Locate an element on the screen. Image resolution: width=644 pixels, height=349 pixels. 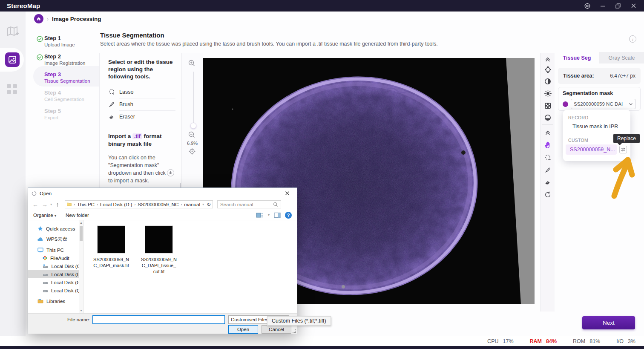
help-icon: ? is located at coordinates (288, 215).